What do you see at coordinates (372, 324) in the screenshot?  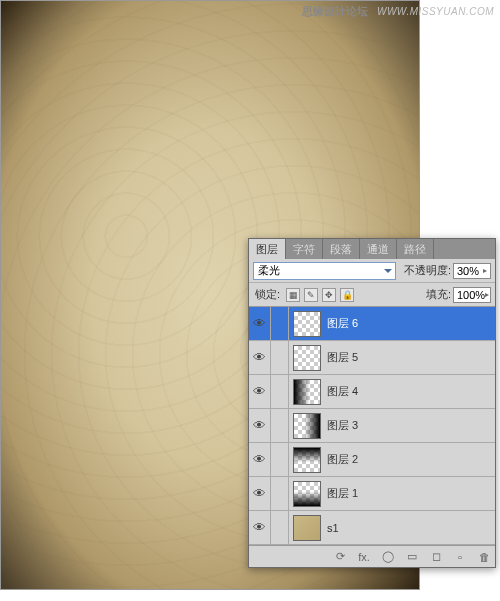 I see `layer-row: 👁图层 6` at bounding box center [372, 324].